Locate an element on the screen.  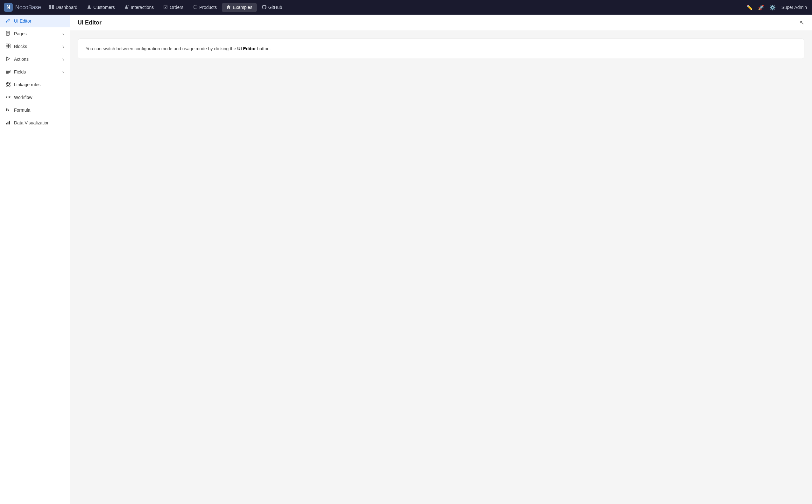
page-title: UI Editor is located at coordinates (89, 23).